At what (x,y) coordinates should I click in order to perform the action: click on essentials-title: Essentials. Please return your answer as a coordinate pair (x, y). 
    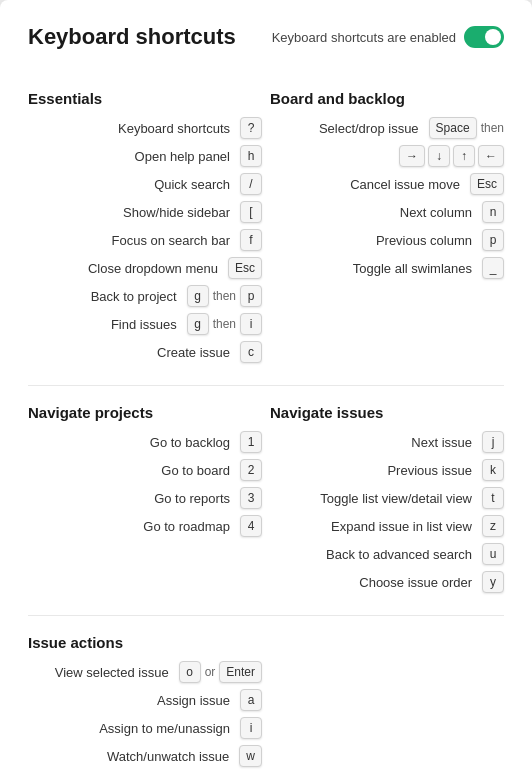
    Looking at the image, I should click on (145, 98).